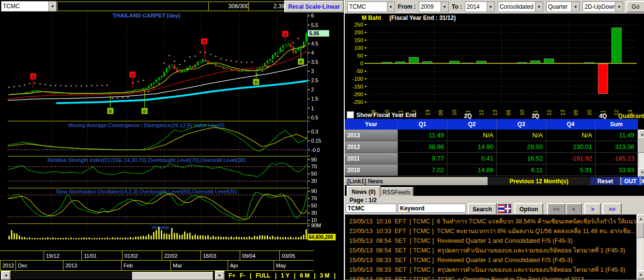 Image resolution: width=644 pixels, height=280 pixels. What do you see at coordinates (313, 71) in the screenshot?
I see `svg-text: 3` at bounding box center [313, 71].